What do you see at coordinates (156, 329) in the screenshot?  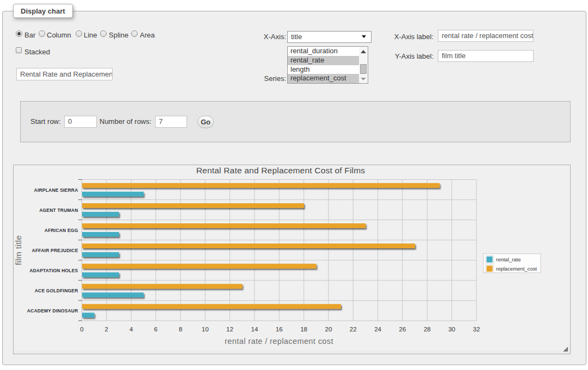 I see `svg-text: 6` at bounding box center [156, 329].